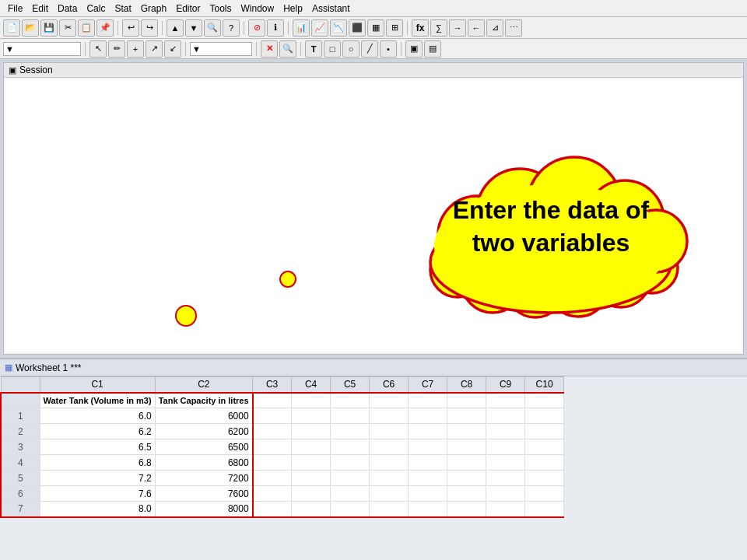  Describe the element at coordinates (332, 49) in the screenshot. I see `rect-btn: □` at that location.